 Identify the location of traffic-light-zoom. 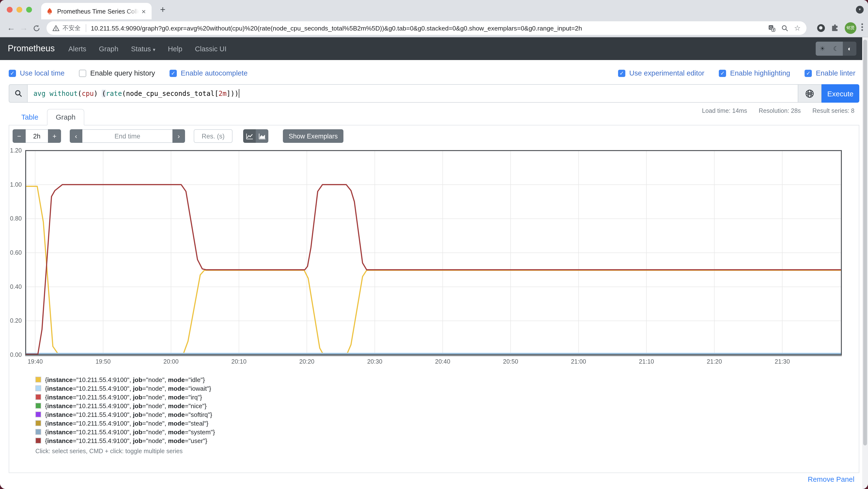
(29, 9).